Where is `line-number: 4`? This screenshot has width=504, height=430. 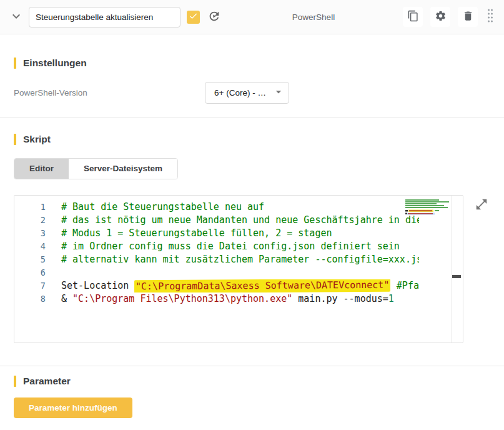 line-number: 4 is located at coordinates (30, 246).